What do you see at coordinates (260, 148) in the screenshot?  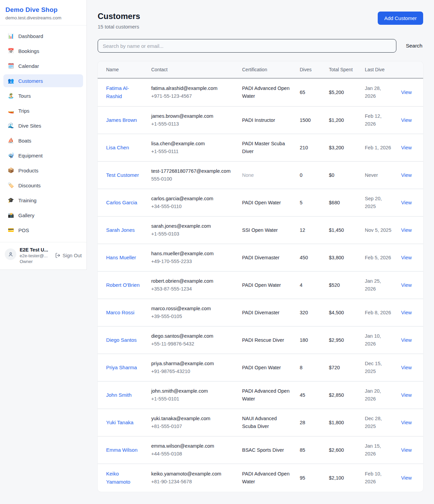 I see `table-row: Lisa Chenlisa.chen@example.com+1-555-011…` at bounding box center [260, 148].